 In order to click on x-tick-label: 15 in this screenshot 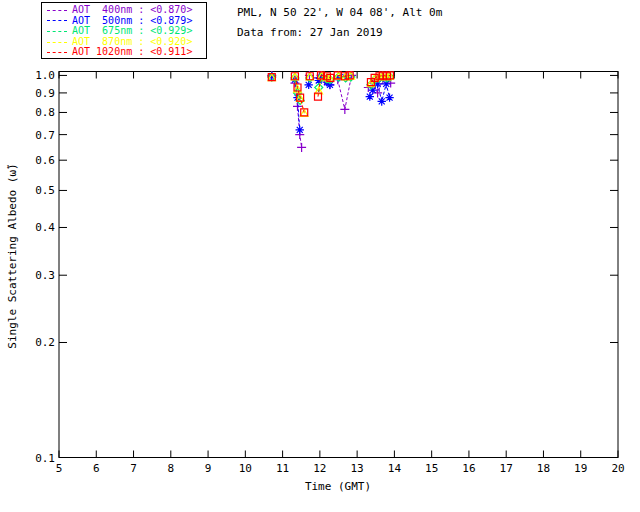, I will do `click(432, 468)`.